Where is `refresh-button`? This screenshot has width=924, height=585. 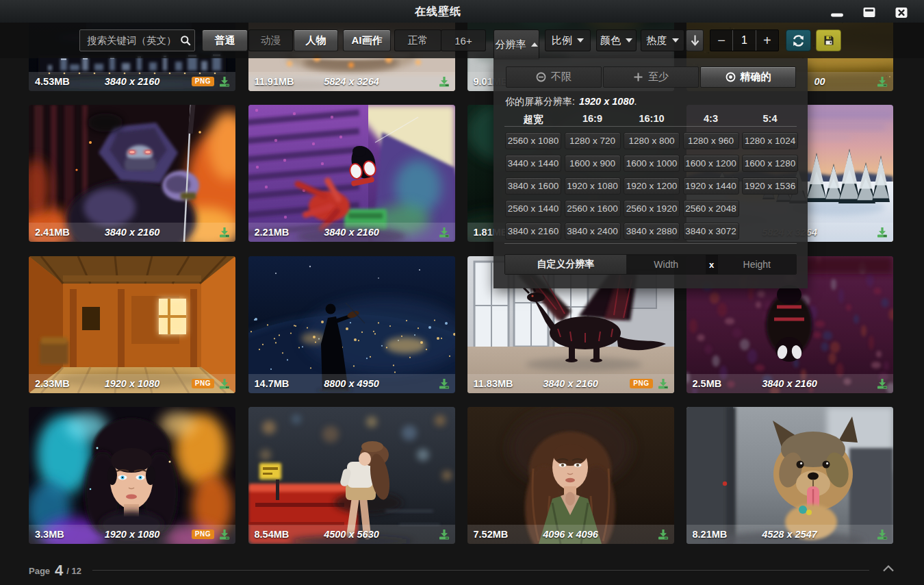
refresh-button is located at coordinates (798, 40).